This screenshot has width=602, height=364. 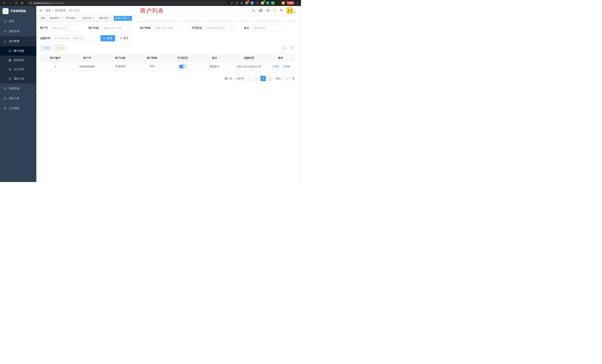 I want to click on filter-row-2: 创建时间 开始日期 - 结束日期 搜索 重置, so click(x=167, y=38).